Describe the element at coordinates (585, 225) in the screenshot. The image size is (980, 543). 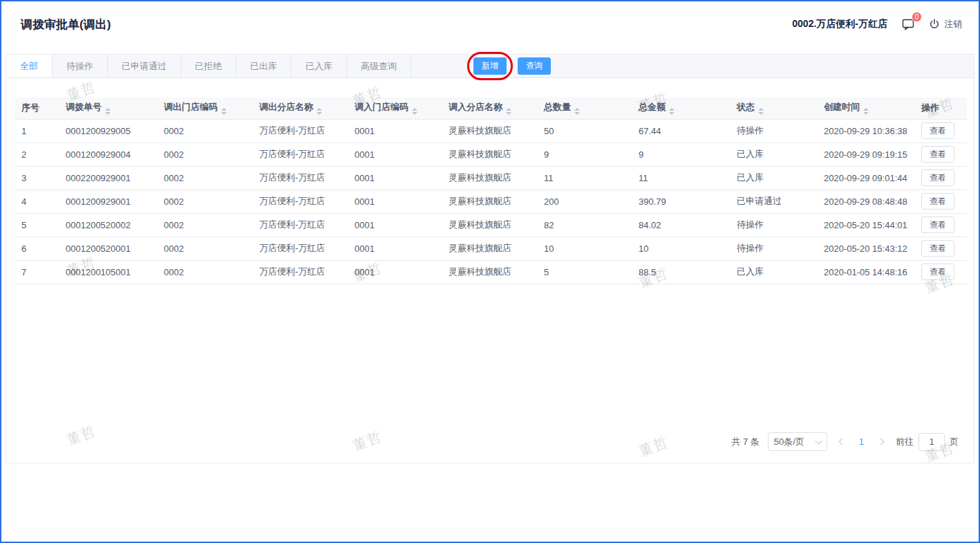
I see `table-cell: 82` at that location.